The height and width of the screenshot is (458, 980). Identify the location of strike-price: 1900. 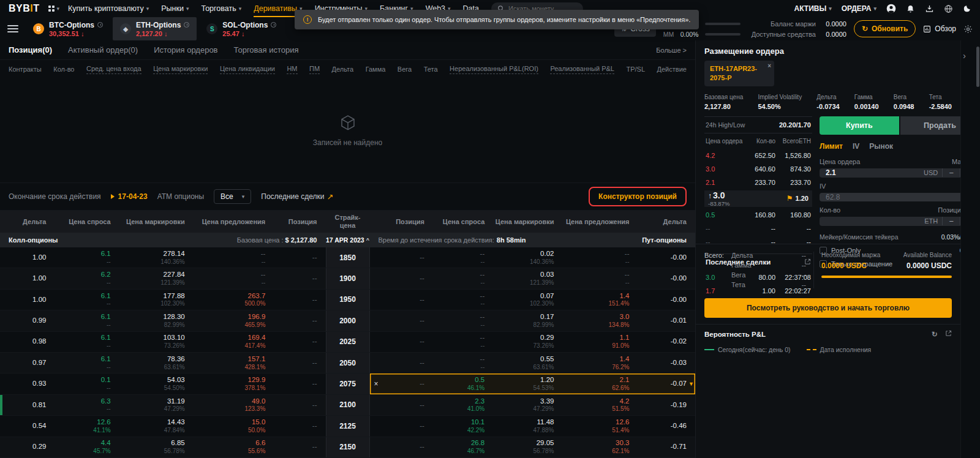
(348, 278).